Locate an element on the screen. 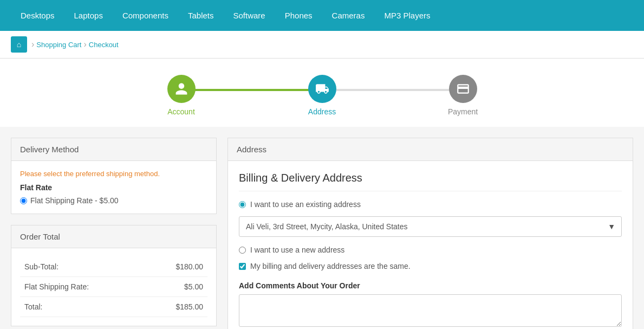 The width and height of the screenshot is (644, 329). home-icon: ⌂ is located at coordinates (19, 44).